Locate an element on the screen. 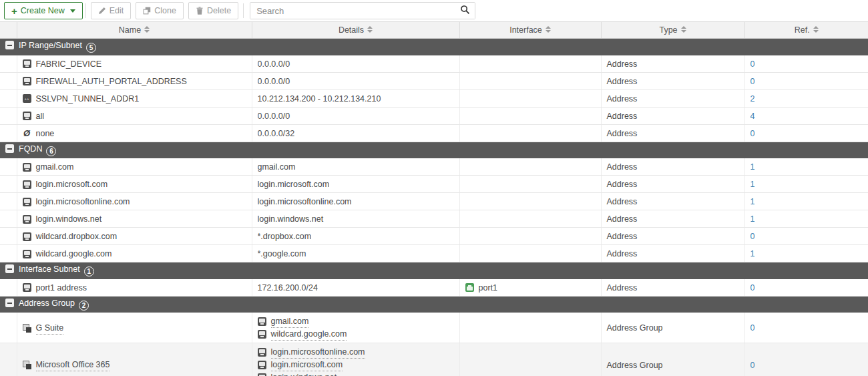  column-header-name: Name is located at coordinates (134, 31).